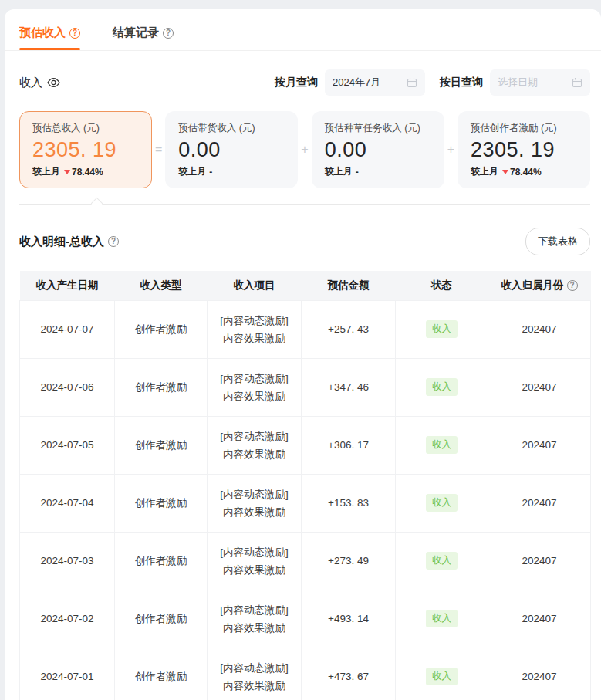 This screenshot has height=700, width=601. Describe the element at coordinates (86, 128) in the screenshot. I see `card-label: 预估总收入 (元)` at that location.